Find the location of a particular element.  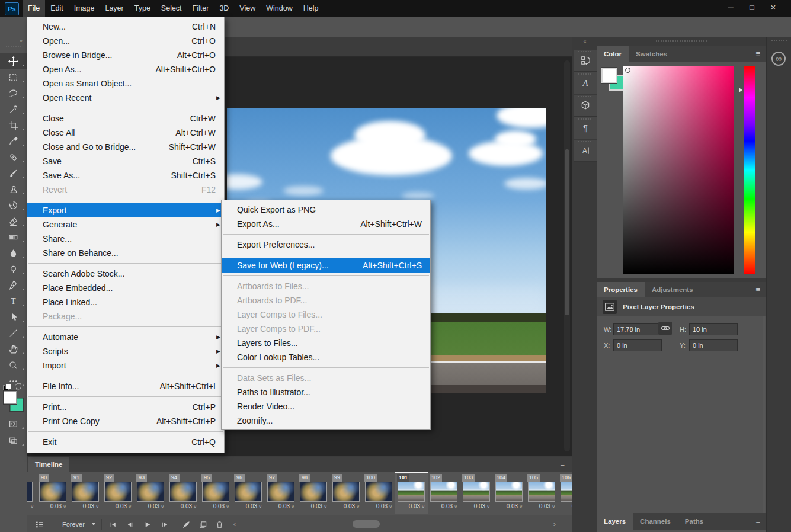

hand-tool is located at coordinates (13, 350).